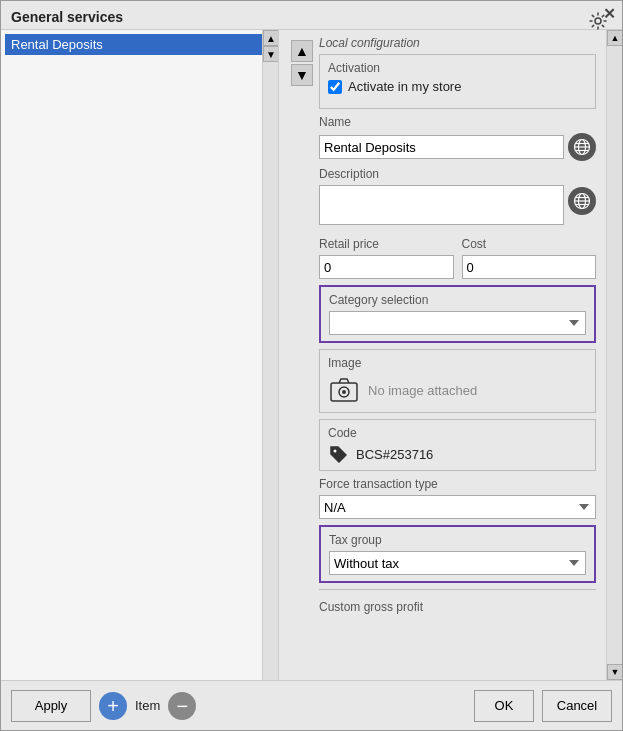  What do you see at coordinates (302, 63) in the screenshot?
I see `arrows-panel: ▲ ▼` at bounding box center [302, 63].